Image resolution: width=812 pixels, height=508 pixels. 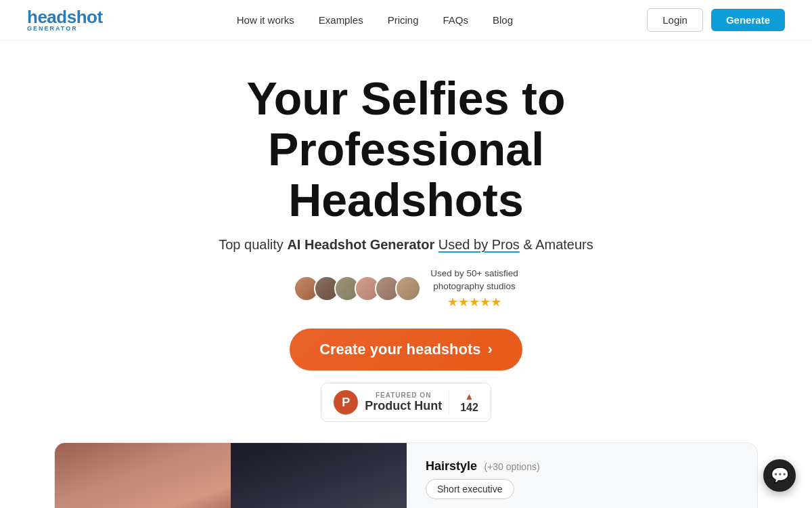 What do you see at coordinates (780, 475) in the screenshot?
I see `chat-icon: 💬` at bounding box center [780, 475].